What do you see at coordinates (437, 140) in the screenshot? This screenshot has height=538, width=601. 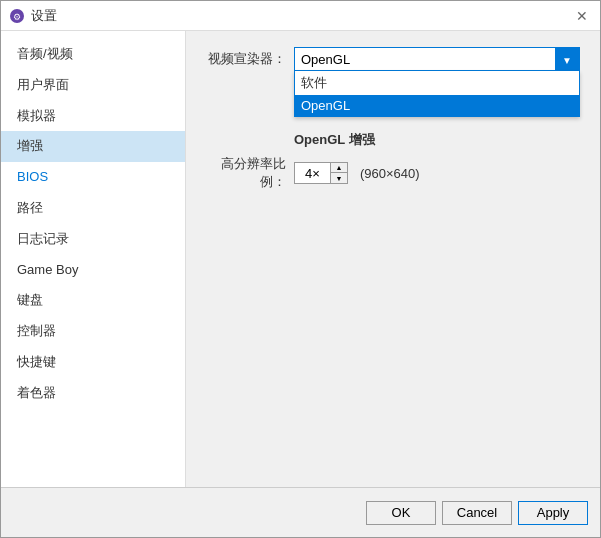 I see `opengl-section-title: OpenGL 增强` at bounding box center [437, 140].